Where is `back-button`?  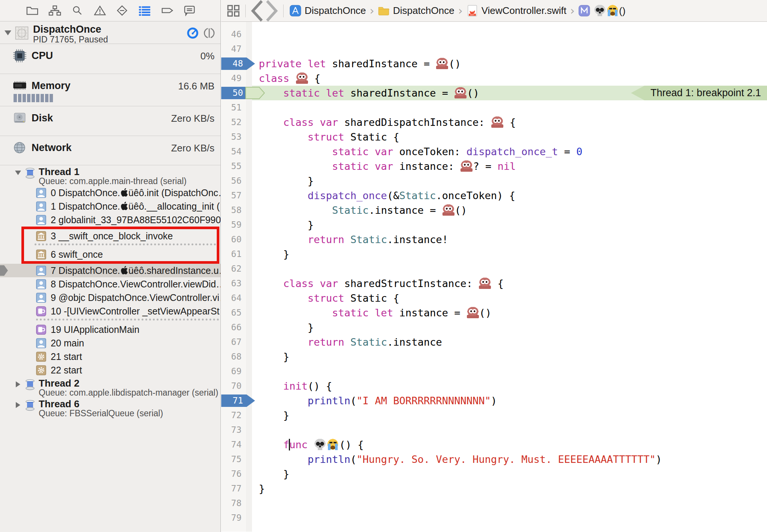 back-button is located at coordinates (257, 11).